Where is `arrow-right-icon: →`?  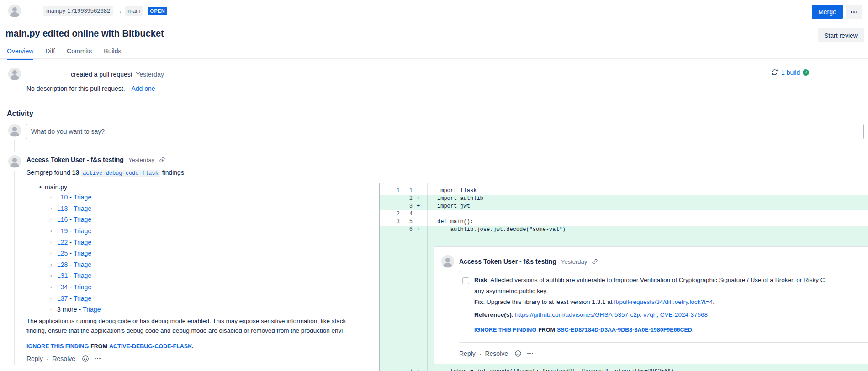 arrow-right-icon: → is located at coordinates (119, 11).